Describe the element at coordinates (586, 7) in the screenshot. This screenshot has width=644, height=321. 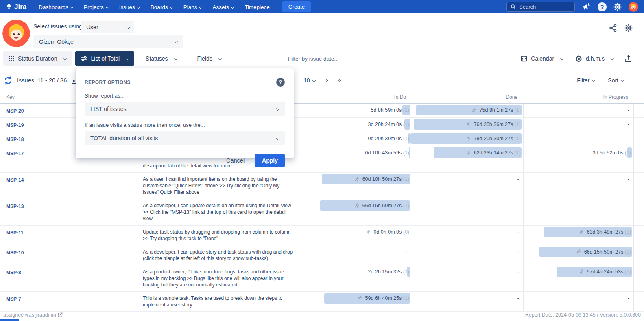
I see `megaphone-icon` at that location.